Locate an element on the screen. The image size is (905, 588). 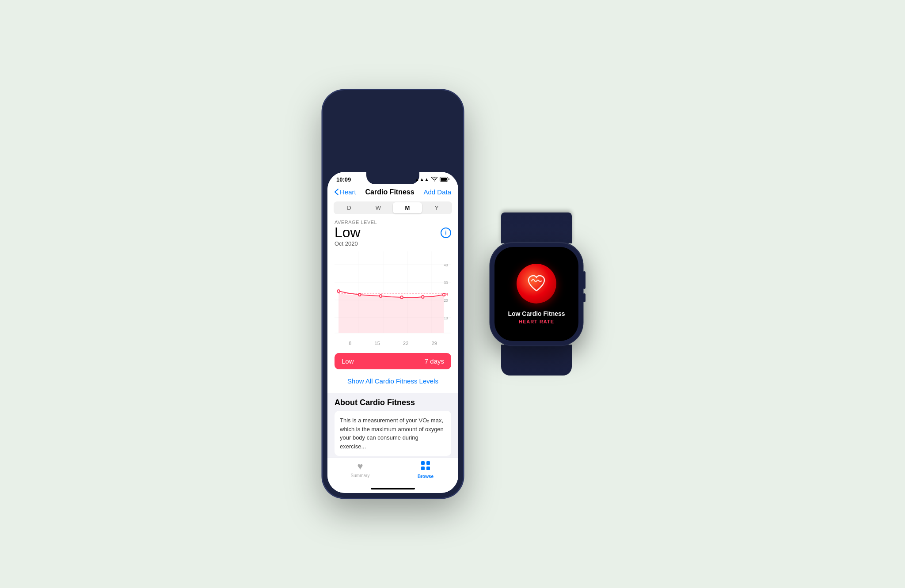
home-indicator is located at coordinates (393, 489).